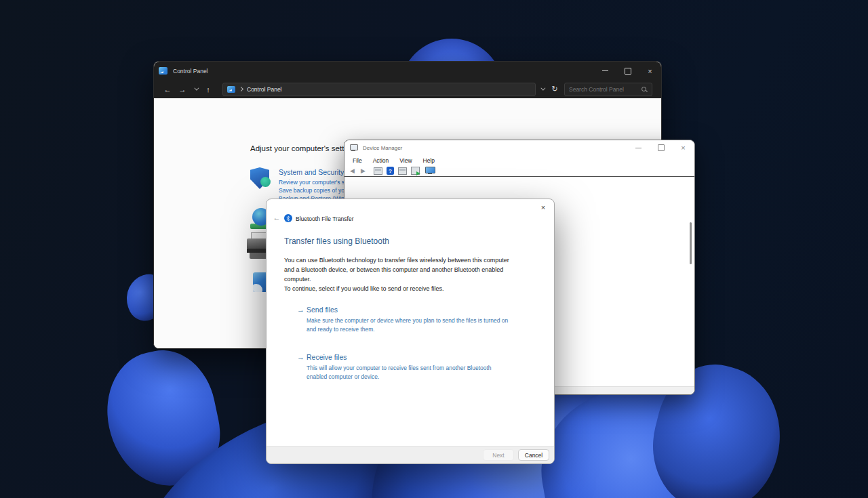 This screenshot has height=498, width=868. What do you see at coordinates (608, 89) in the screenshot?
I see `search-box` at bounding box center [608, 89].